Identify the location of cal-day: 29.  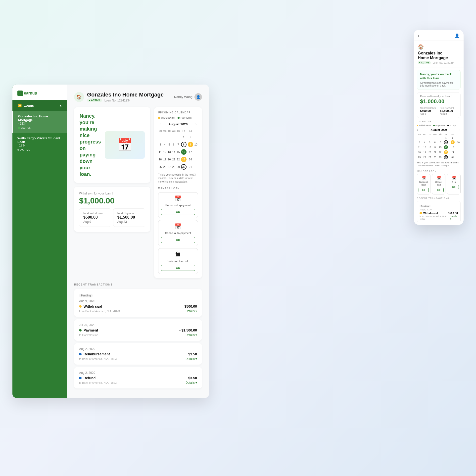
(178, 167).